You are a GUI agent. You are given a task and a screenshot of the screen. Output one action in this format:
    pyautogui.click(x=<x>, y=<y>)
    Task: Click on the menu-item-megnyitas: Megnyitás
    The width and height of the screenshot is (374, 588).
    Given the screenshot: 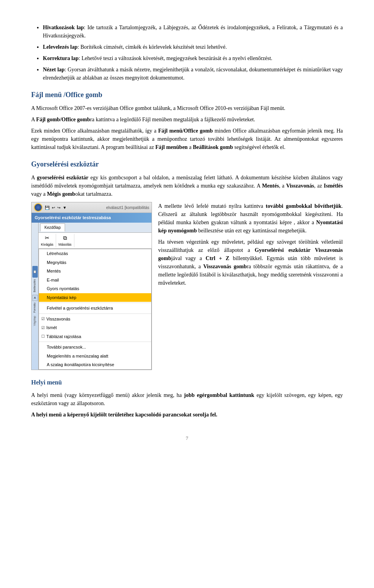 What is the action you would take?
    pyautogui.click(x=95, y=263)
    